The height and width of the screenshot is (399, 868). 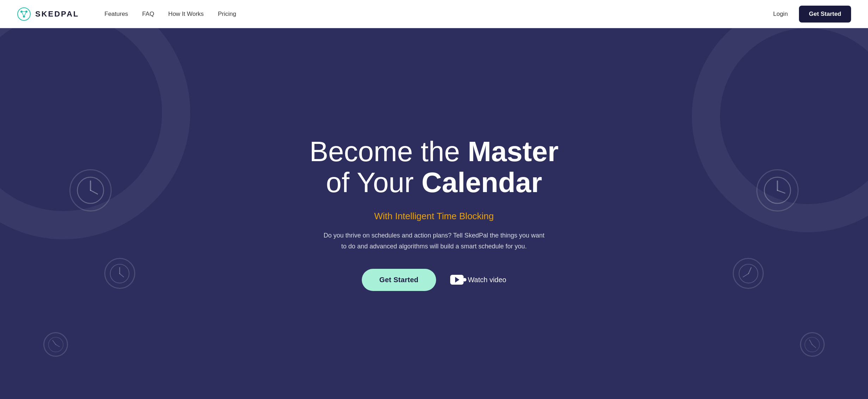 What do you see at coordinates (482, 182) in the screenshot?
I see `hero-title-calendar: Calendar` at bounding box center [482, 182].